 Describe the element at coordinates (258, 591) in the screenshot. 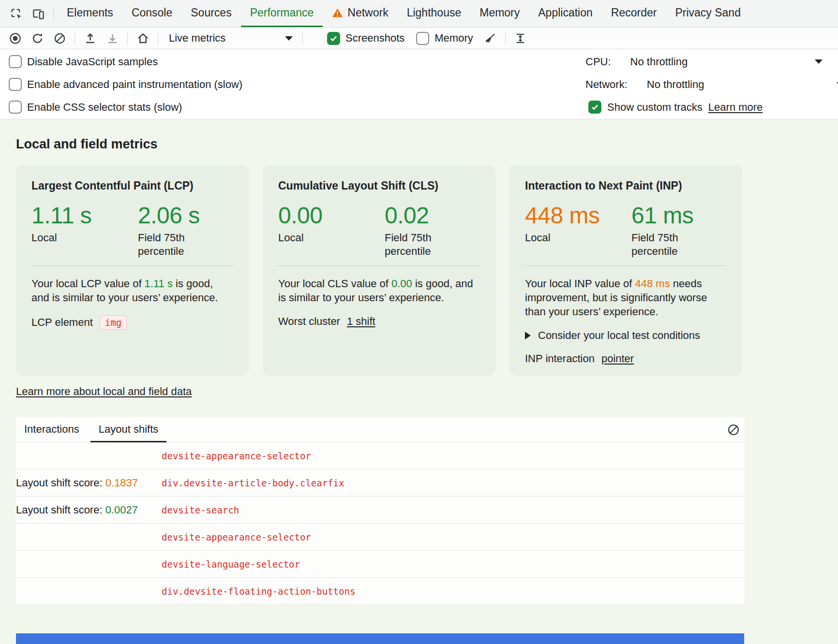

I see `element-node-link: div.devsite-floating-action-buttons` at that location.